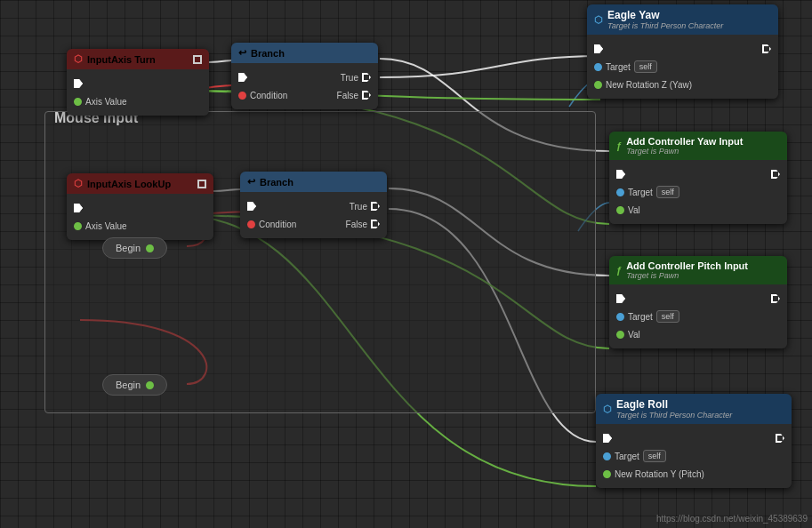 Image resolution: width=812 pixels, height=528 pixels. What do you see at coordinates (375, 224) in the screenshot?
I see `branch2-false-pin` at bounding box center [375, 224].